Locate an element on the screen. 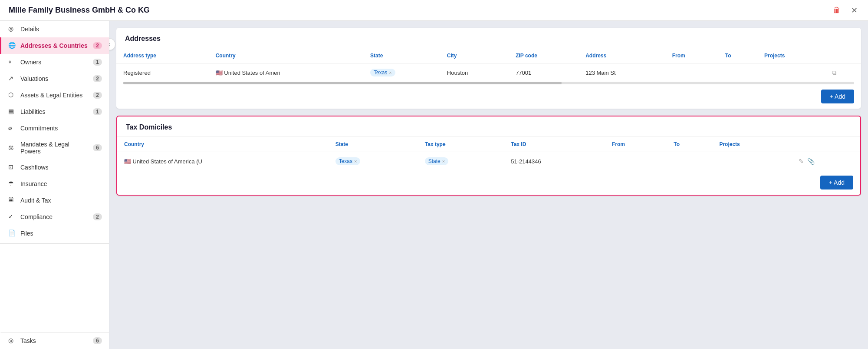 The image size is (868, 349). compliance-badge: 2 is located at coordinates (97, 217).